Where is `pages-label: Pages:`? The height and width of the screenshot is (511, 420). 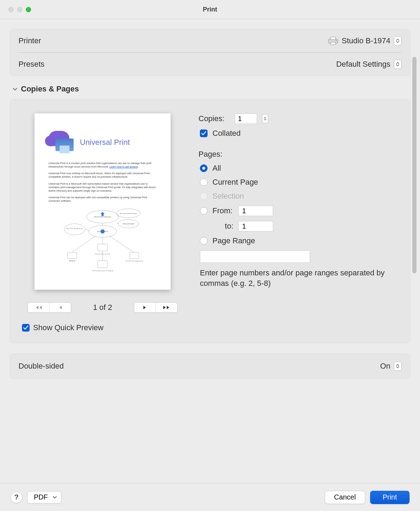 pages-label: Pages: is located at coordinates (214, 154).